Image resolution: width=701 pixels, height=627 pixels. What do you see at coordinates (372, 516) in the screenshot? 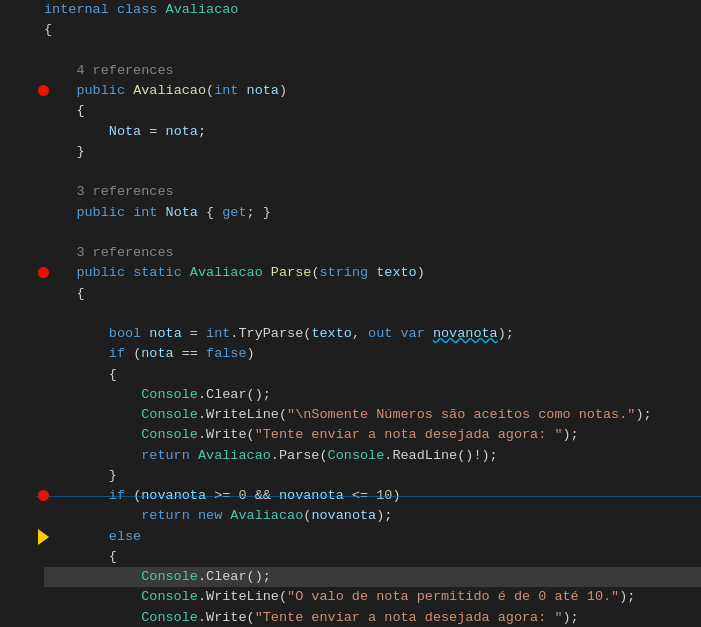
I see `code-line: return new Avaliacao(novanota);` at bounding box center [372, 516].